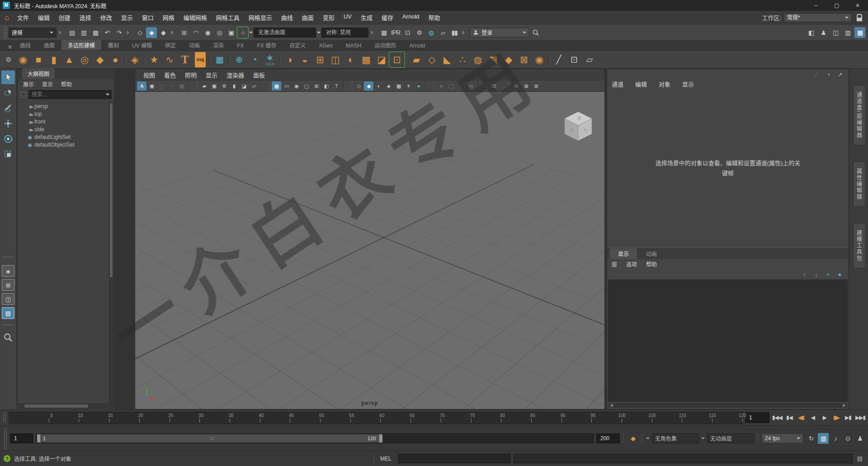 The height and width of the screenshot is (466, 868). What do you see at coordinates (24, 95) in the screenshot?
I see `filter-icon` at bounding box center [24, 95].